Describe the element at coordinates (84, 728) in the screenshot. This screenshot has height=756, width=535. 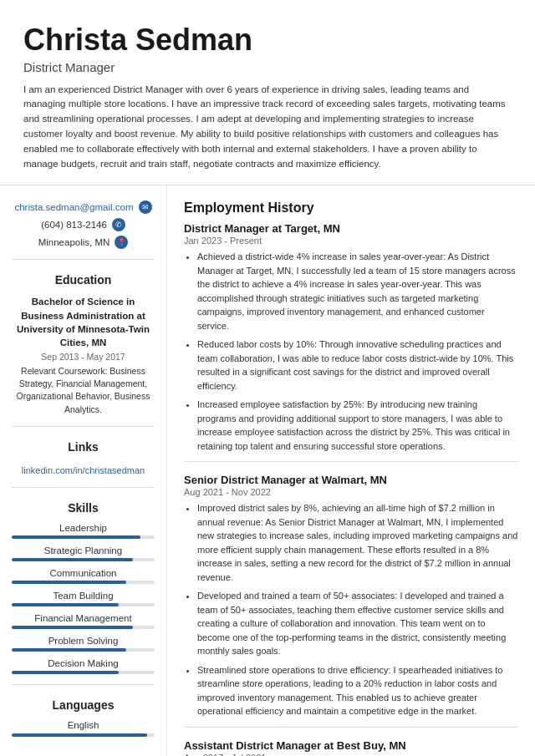
I see `language-item: English` at that location.